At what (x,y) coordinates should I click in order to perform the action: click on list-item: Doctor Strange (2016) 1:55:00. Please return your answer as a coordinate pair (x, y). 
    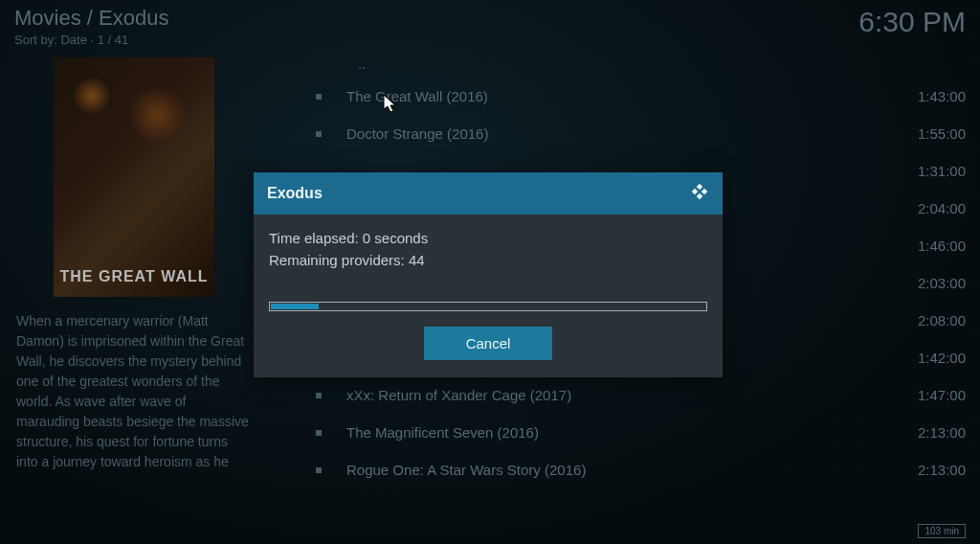
    Looking at the image, I should click on (641, 134).